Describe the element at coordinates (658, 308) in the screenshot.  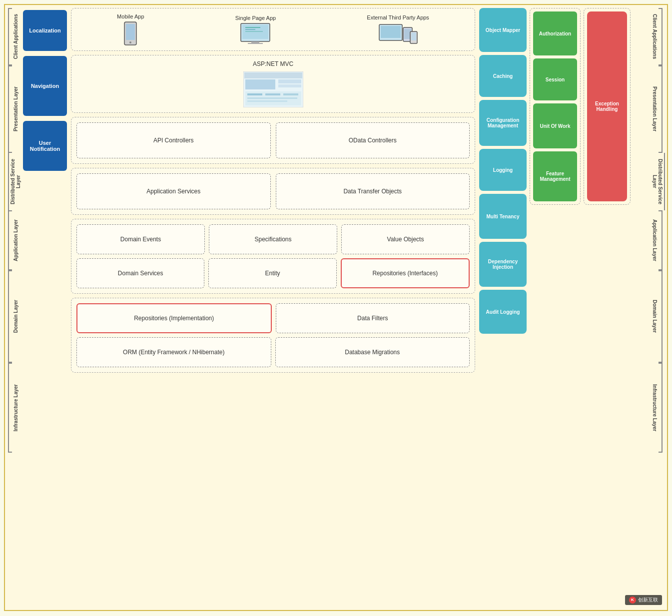
I see `right-layer-labels: Client Applications Presentation Layer D…` at that location.